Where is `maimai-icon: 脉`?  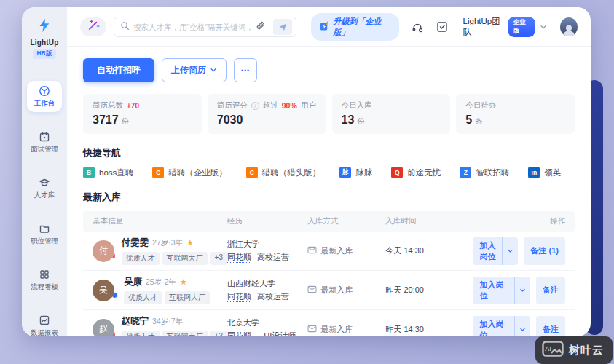
maimai-icon: 脉 is located at coordinates (345, 173).